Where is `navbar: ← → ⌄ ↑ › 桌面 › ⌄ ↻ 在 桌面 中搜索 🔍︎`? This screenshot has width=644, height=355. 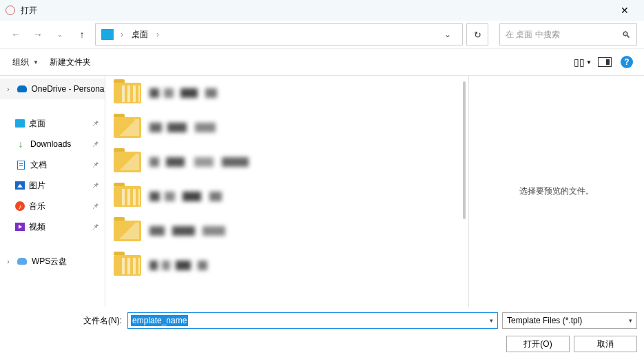
navbar: ← → ⌄ ↑ › 桌面 › ⌄ ↻ 在 桌面 中搜索 🔍︎ is located at coordinates (322, 34).